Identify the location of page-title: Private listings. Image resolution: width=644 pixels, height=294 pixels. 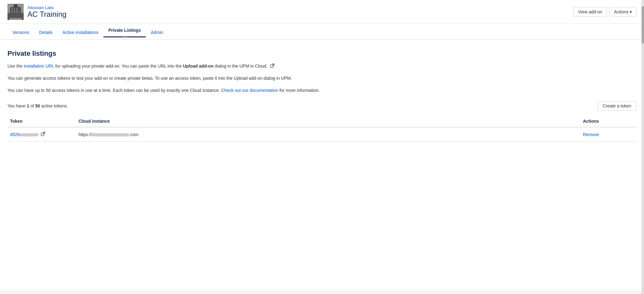
(322, 54).